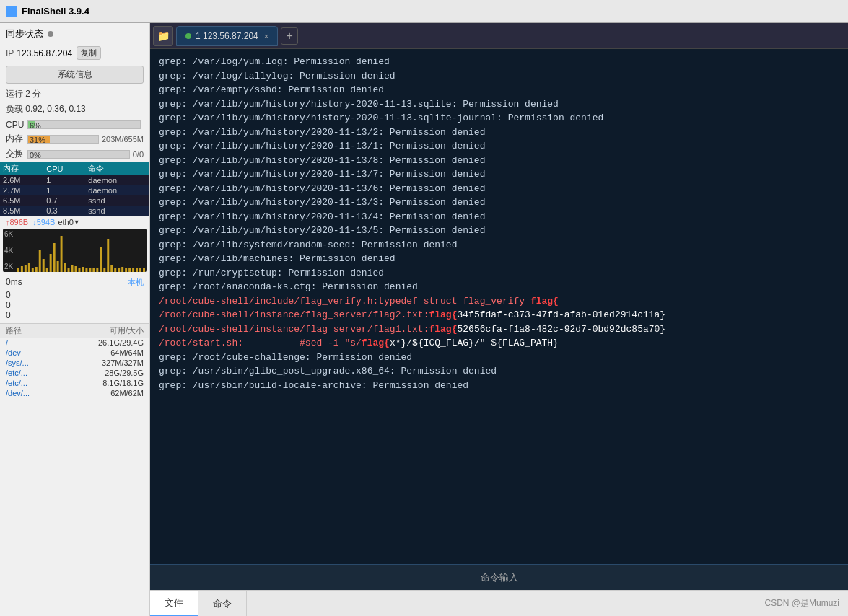 This screenshot has height=616, width=848. Describe the element at coordinates (499, 203) in the screenshot. I see `terminal-line: grep: /var/lib/yum/history/2020-11-13/3:…` at that location.